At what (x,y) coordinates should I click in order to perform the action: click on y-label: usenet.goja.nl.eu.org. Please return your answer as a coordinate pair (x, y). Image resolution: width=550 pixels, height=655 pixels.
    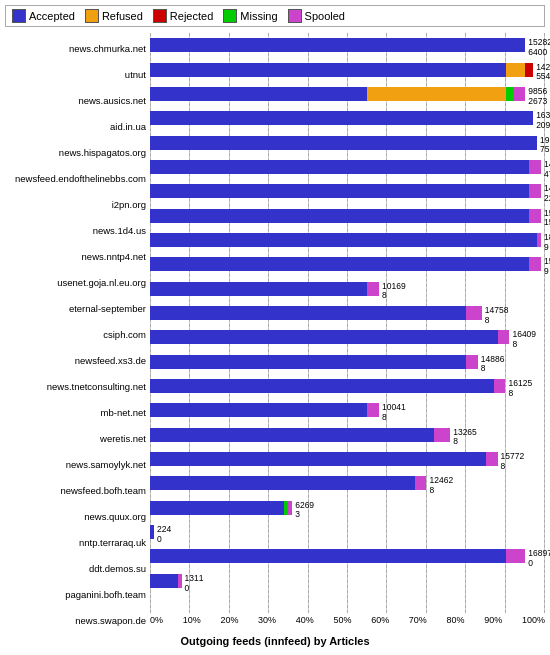
    Looking at the image, I should click on (78, 282).